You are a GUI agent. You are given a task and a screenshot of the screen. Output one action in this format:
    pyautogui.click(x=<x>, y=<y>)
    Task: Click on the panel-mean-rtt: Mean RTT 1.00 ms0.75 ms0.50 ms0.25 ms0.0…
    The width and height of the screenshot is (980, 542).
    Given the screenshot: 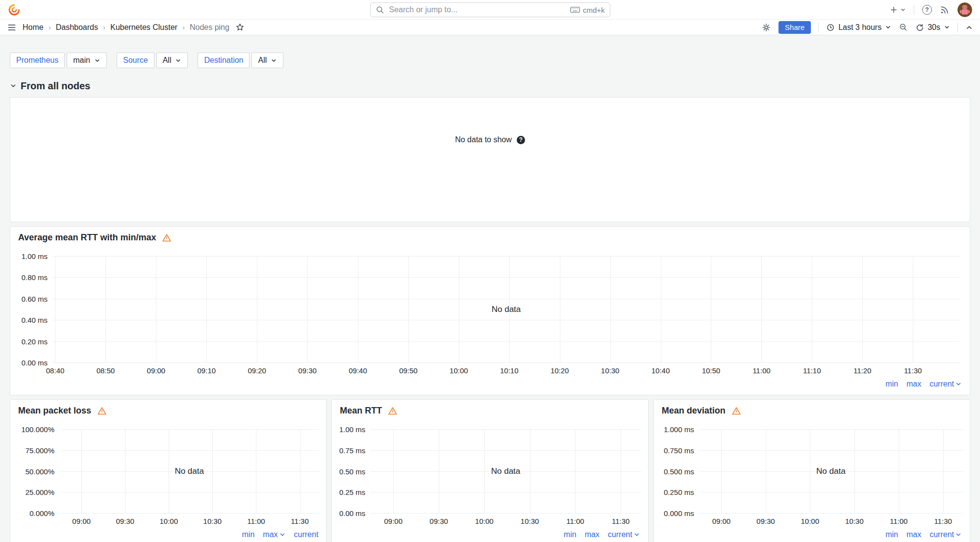 What is the action you would take?
    pyautogui.click(x=490, y=471)
    